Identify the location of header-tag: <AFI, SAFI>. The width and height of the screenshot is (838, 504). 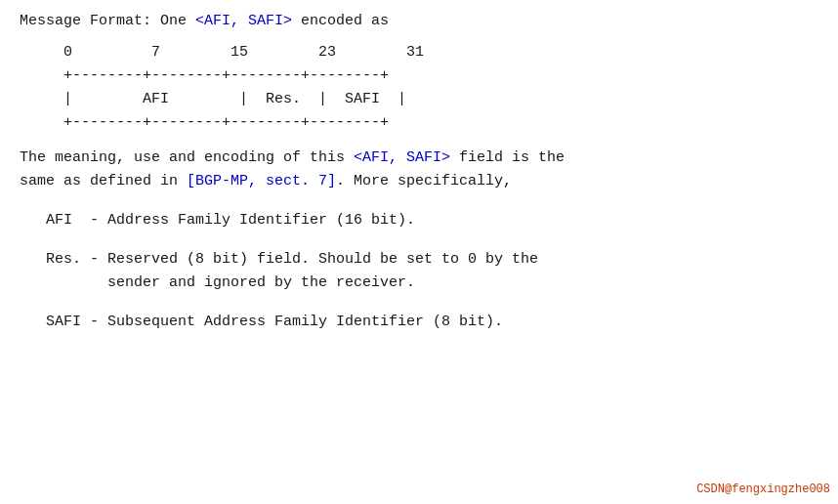
(244, 21).